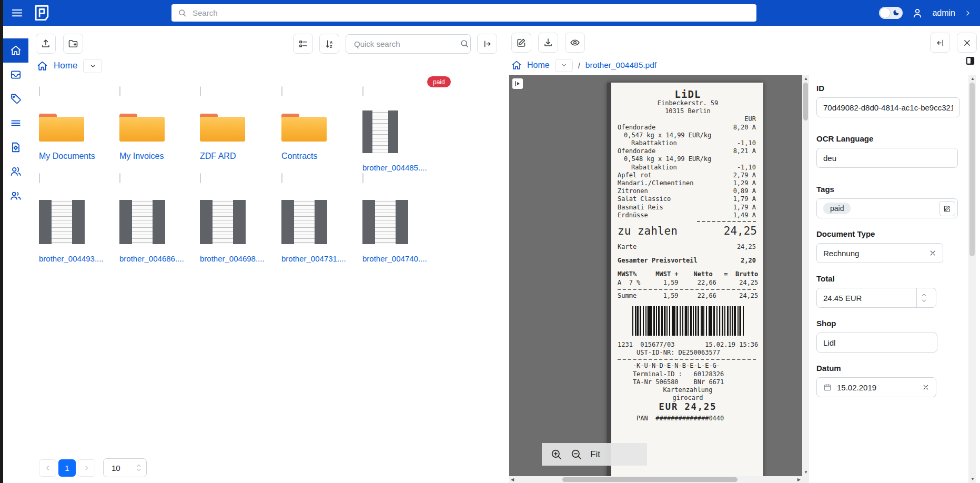 Image resolution: width=980 pixels, height=483 pixels. Describe the element at coordinates (887, 158) in the screenshot. I see `ocr-language-field: deu` at that location.